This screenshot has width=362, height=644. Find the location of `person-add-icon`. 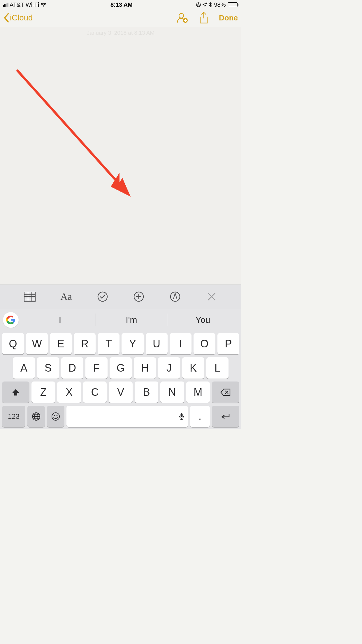

person-add-icon is located at coordinates (182, 18).